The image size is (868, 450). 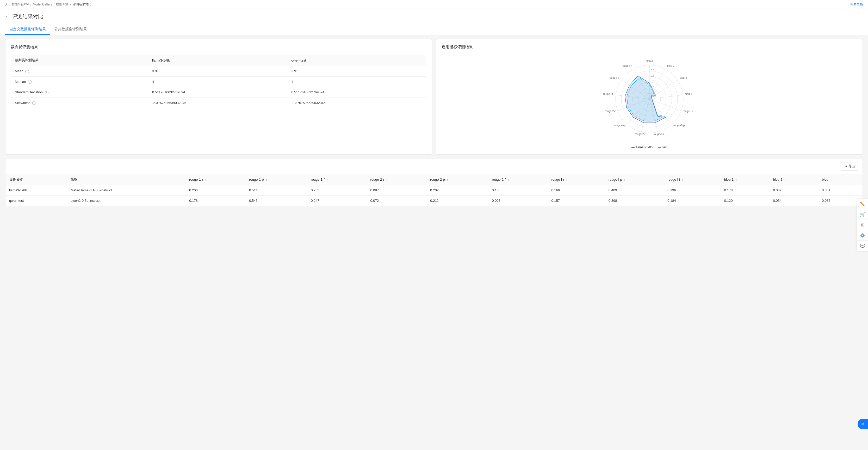 I want to click on median-info-icon: i, so click(x=30, y=82).